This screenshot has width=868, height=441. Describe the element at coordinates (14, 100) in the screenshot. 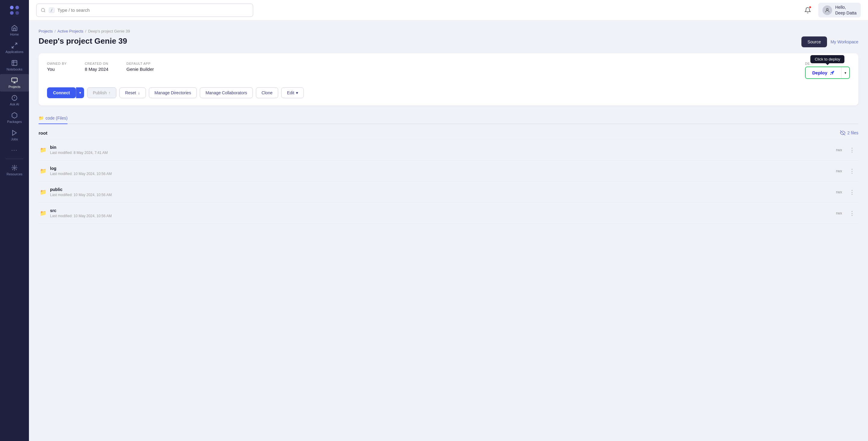

I see `sidebar-item-askai: Ask AI` at that location.